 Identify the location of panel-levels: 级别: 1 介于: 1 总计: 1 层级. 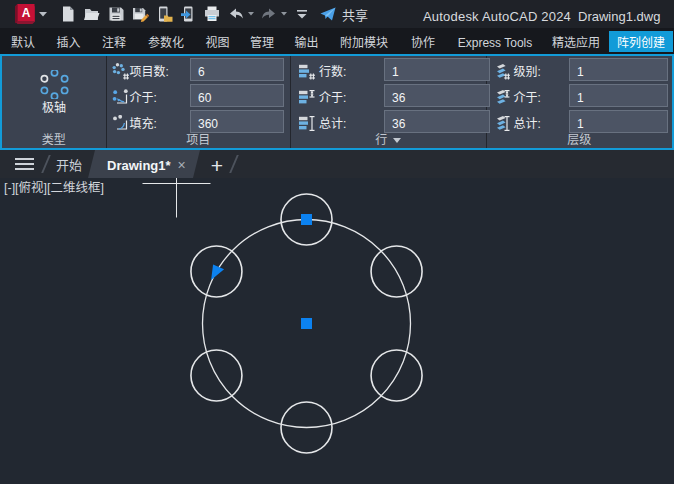
(580, 102).